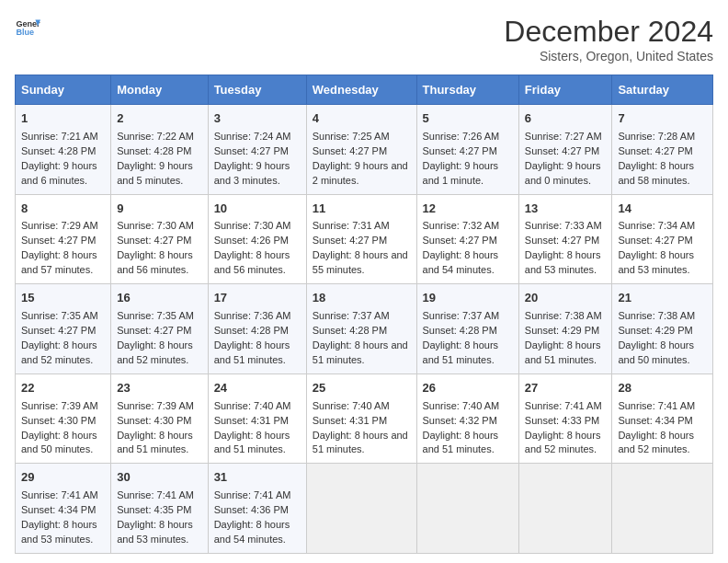 This screenshot has width=728, height=563. I want to click on sunrise-text: Sunrise: 7:30 AM, so click(253, 225).